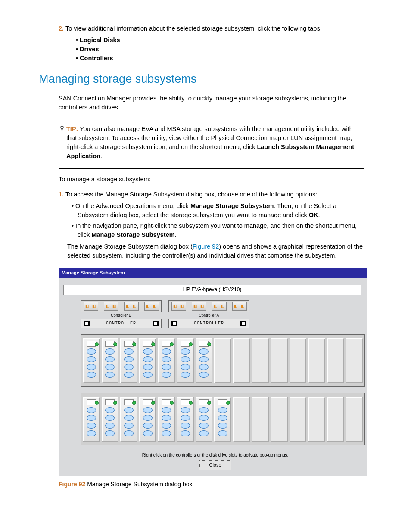 This screenshot has height=532, width=411. Describe the element at coordinates (206, 246) in the screenshot. I see `figure-link: Figure 92` at that location.